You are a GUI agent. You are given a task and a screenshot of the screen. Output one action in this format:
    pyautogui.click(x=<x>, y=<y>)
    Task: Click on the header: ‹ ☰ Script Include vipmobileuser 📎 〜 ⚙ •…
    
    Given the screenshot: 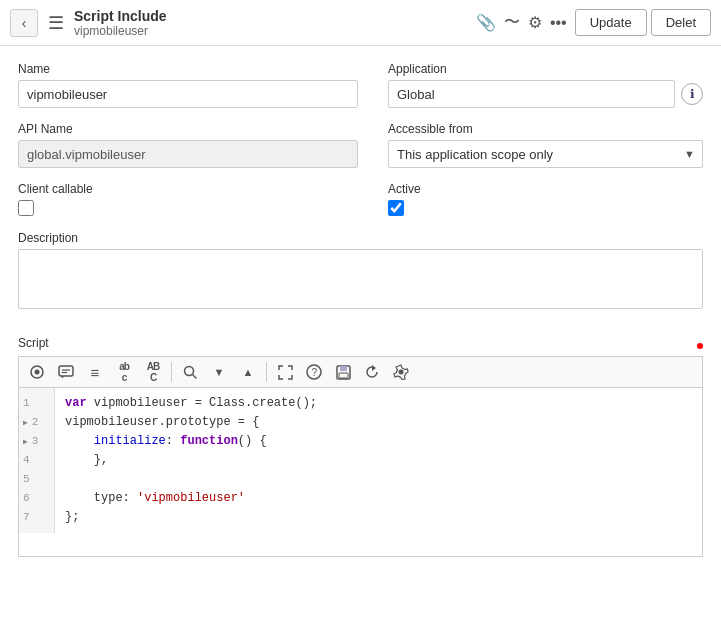 What is the action you would take?
    pyautogui.click(x=360, y=23)
    